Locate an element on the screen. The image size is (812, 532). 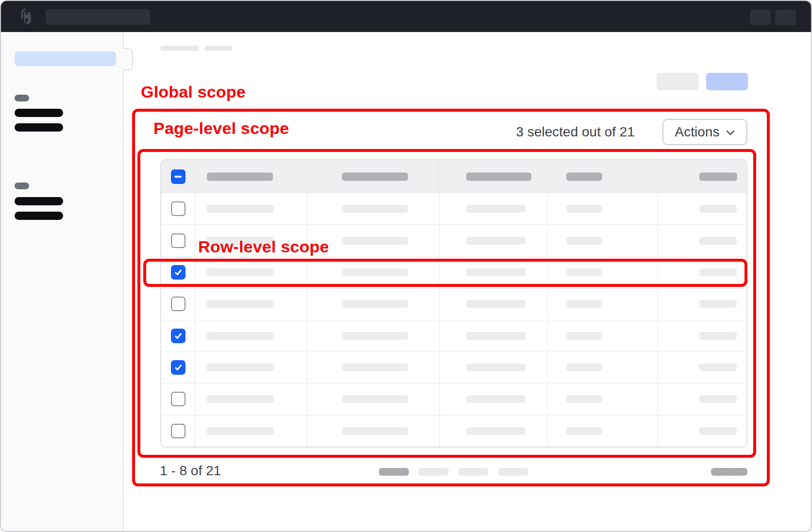
top-nav is located at coordinates (406, 17).